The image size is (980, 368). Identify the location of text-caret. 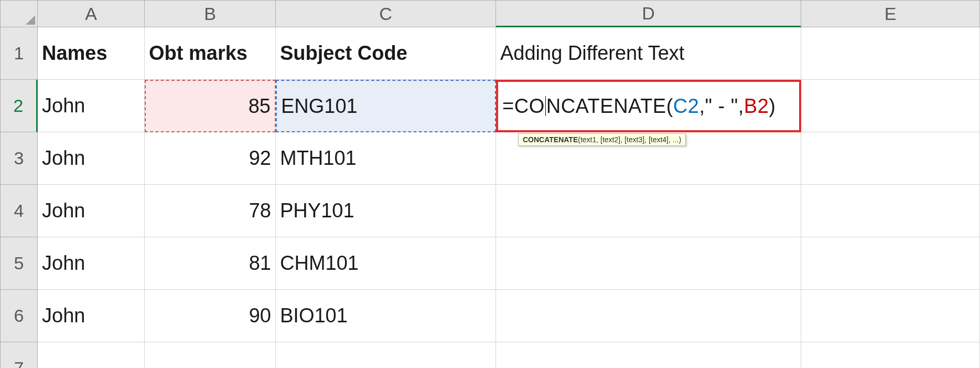
(545, 106).